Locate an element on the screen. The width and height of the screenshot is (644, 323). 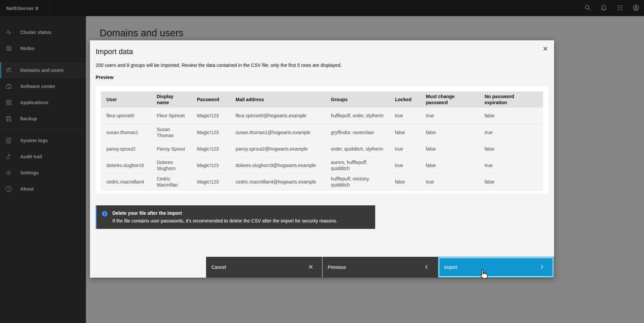
table-cell: pansy.sprout2 is located at coordinates (126, 149).